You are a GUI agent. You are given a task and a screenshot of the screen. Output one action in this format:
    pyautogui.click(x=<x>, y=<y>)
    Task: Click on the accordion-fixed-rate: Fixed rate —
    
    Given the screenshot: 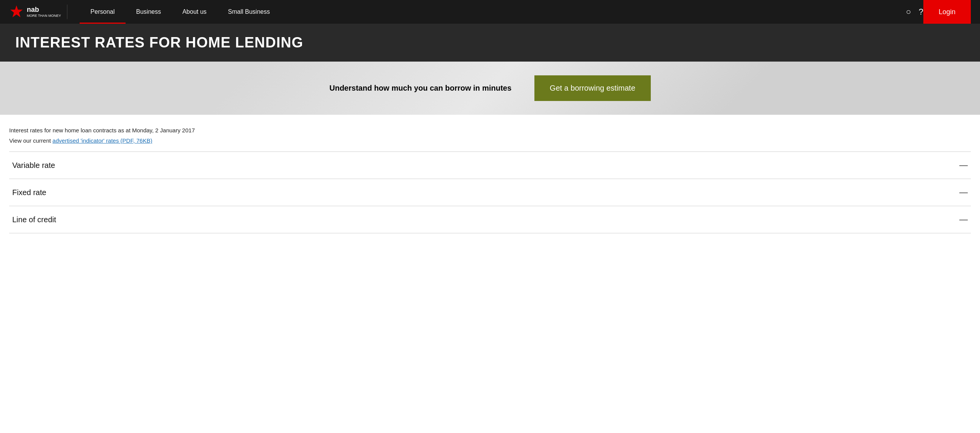 What is the action you would take?
    pyautogui.click(x=490, y=192)
    